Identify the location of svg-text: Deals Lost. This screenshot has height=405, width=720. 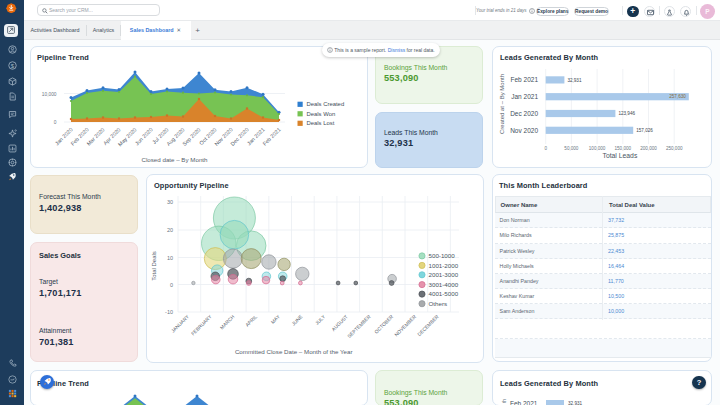
(321, 123).